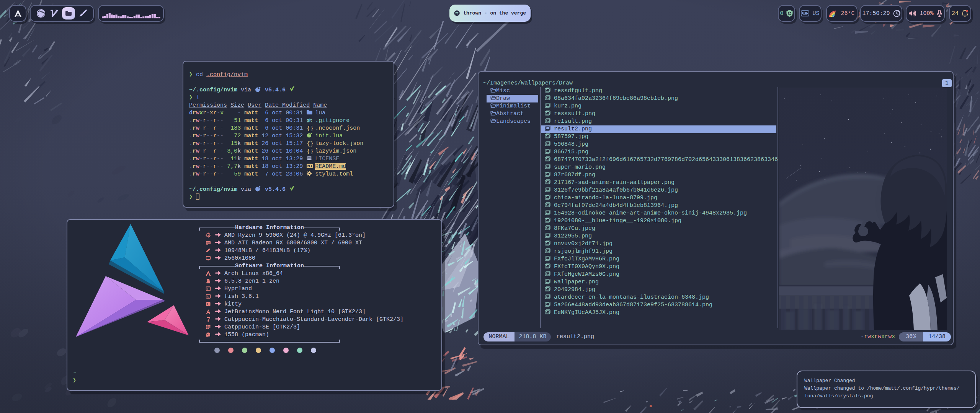 The width and height of the screenshot is (980, 413). I want to click on svg-text: git, so click(309, 120).